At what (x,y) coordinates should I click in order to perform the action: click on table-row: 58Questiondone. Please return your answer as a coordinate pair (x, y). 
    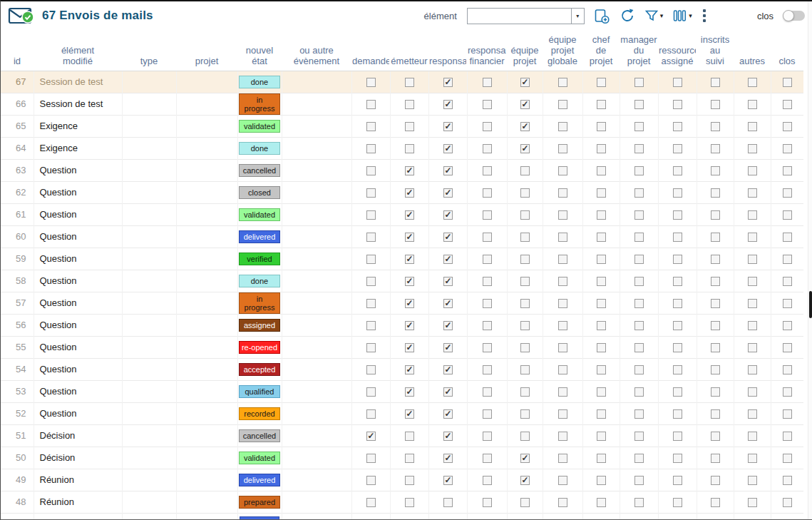
    Looking at the image, I should click on (402, 281).